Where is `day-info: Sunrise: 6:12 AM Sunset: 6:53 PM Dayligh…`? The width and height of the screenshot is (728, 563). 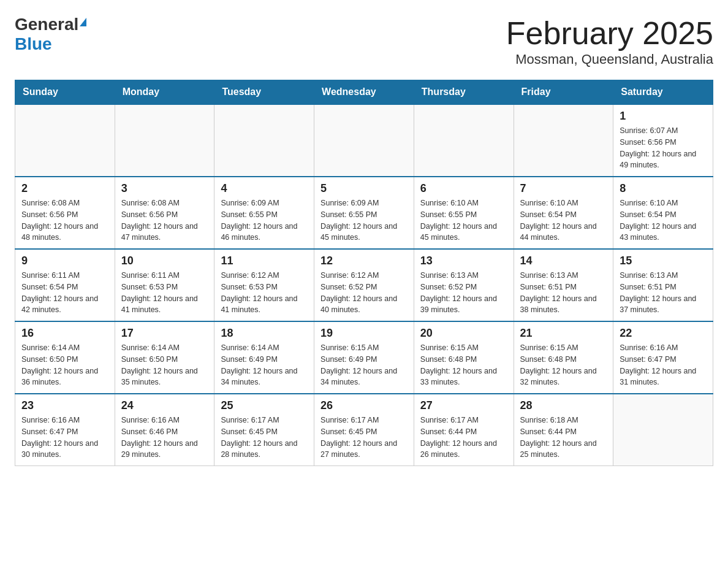 day-info: Sunrise: 6:12 AM Sunset: 6:53 PM Dayligh… is located at coordinates (264, 293).